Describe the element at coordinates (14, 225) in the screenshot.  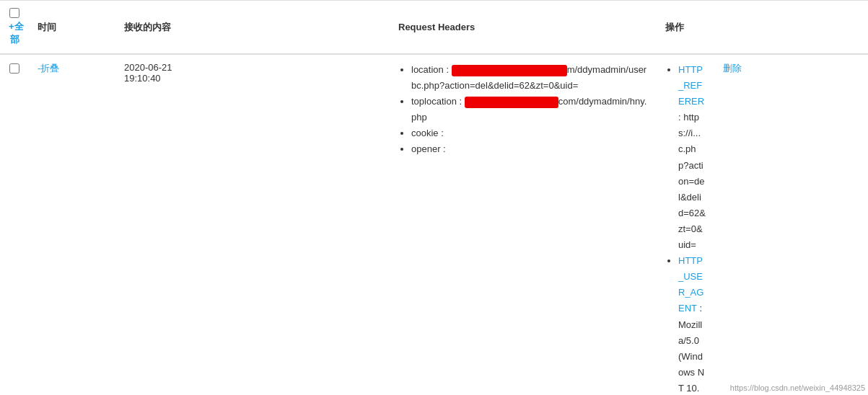
I see `row-checkbox-cell` at that location.